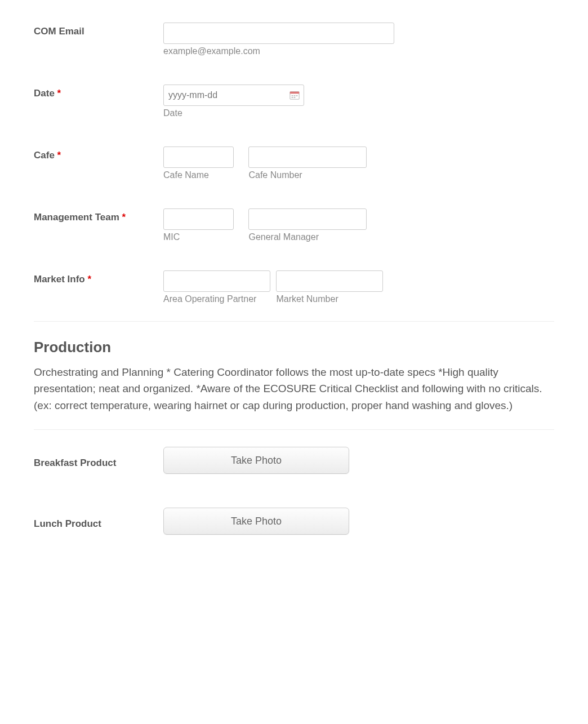 This screenshot has height=724, width=588. I want to click on production-heading: Production, so click(294, 347).